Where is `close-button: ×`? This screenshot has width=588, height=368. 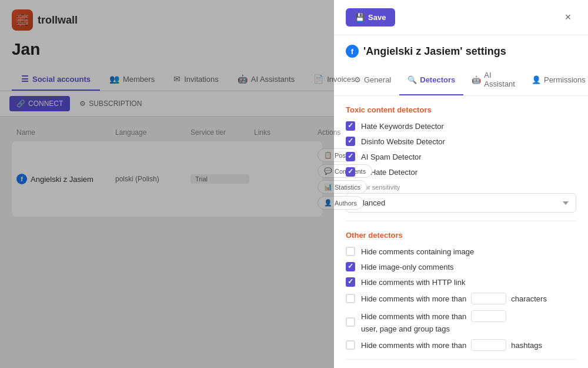 close-button: × is located at coordinates (568, 18).